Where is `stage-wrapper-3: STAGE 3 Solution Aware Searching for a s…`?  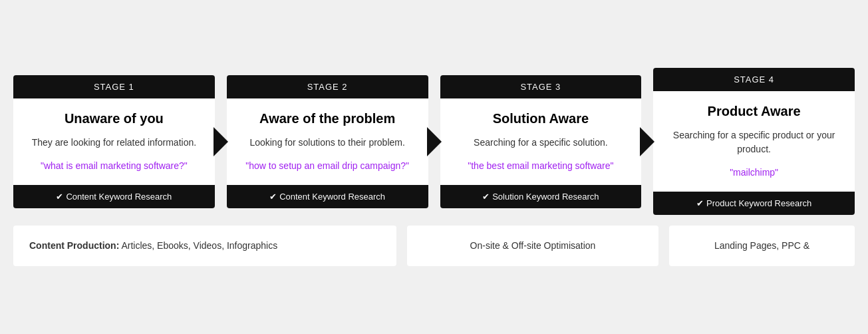 stage-wrapper-3: STAGE 3 Solution Aware Searching for a s… is located at coordinates (541, 141).